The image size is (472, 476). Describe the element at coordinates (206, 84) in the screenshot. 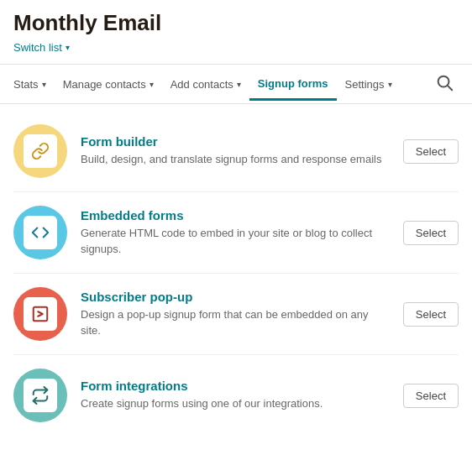

I see `nav-item-add-contacts: Add contacts ▾` at that location.